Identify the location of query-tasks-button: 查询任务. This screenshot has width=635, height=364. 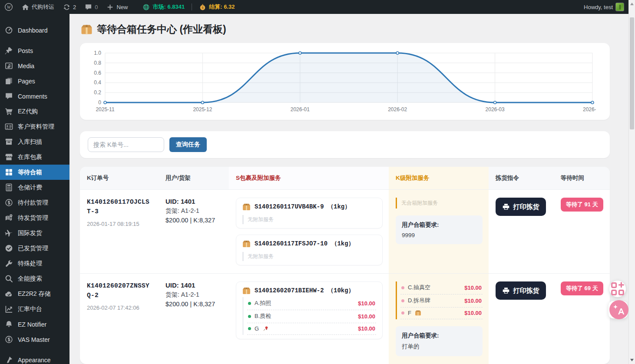
(188, 145).